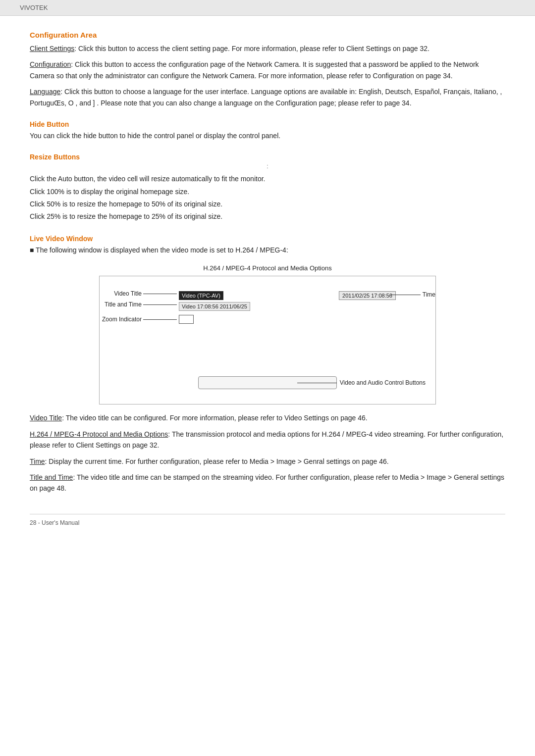 The height and width of the screenshot is (756, 535). Describe the element at coordinates (268, 483) in the screenshot. I see `title-time-desc-para: Title and Time: The video title and time…` at that location.